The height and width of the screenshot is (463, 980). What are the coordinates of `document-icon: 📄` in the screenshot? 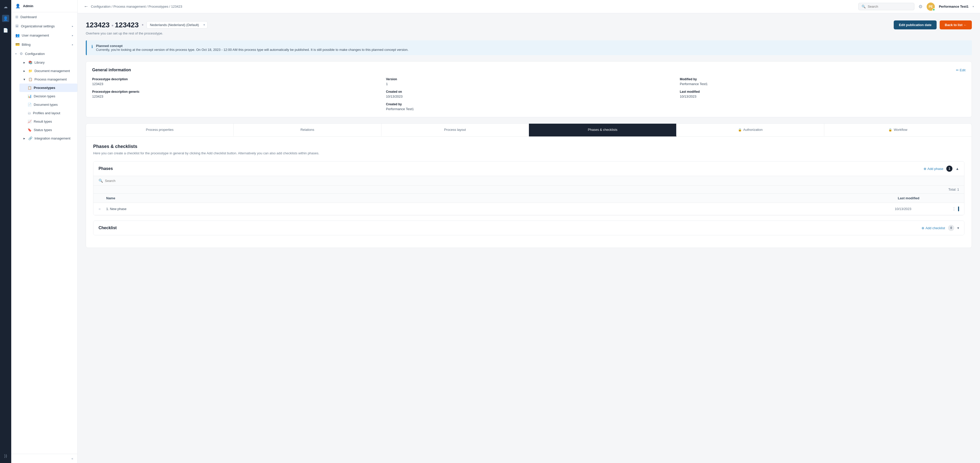 It's located at (5, 30).